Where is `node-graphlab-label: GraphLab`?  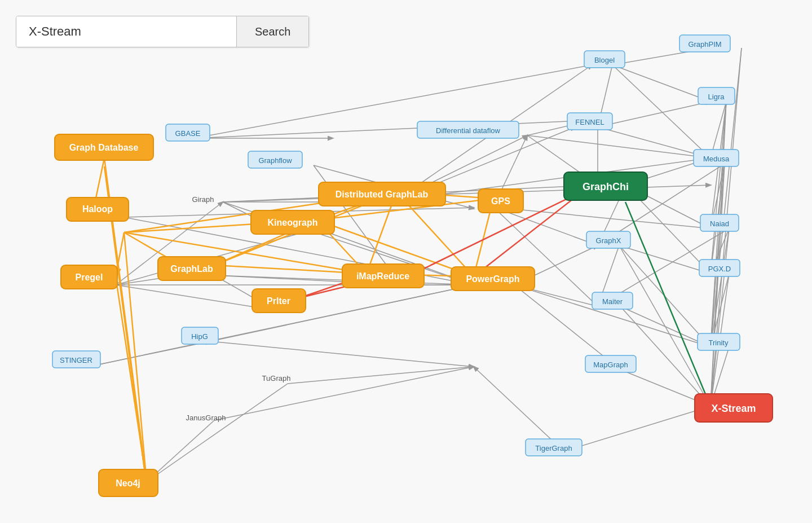 node-graphlab-label: GraphLab is located at coordinates (192, 269).